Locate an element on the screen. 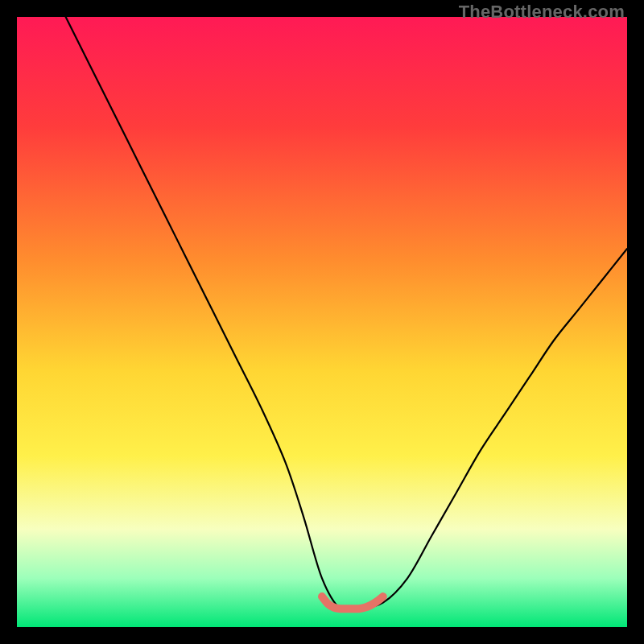 This screenshot has width=644, height=644. watermark-text: TheBottleneck.com is located at coordinates (542, 12).